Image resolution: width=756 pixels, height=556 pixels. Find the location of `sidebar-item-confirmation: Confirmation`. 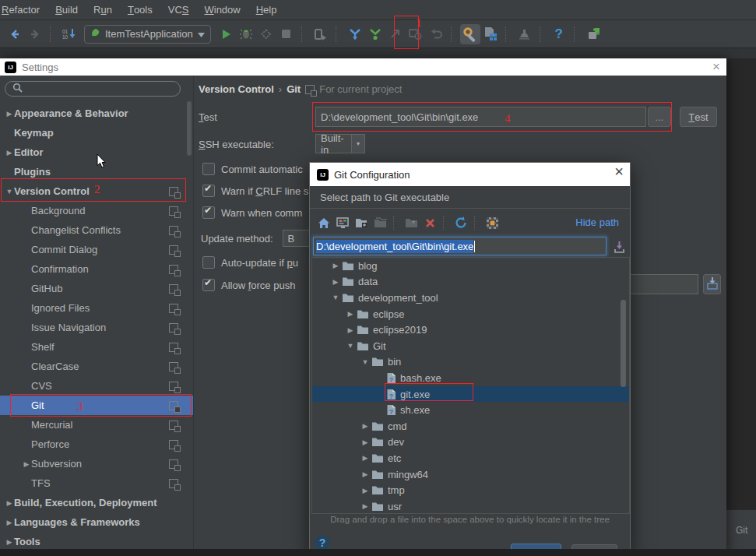

sidebar-item-confirmation: Confirmation is located at coordinates (97, 269).